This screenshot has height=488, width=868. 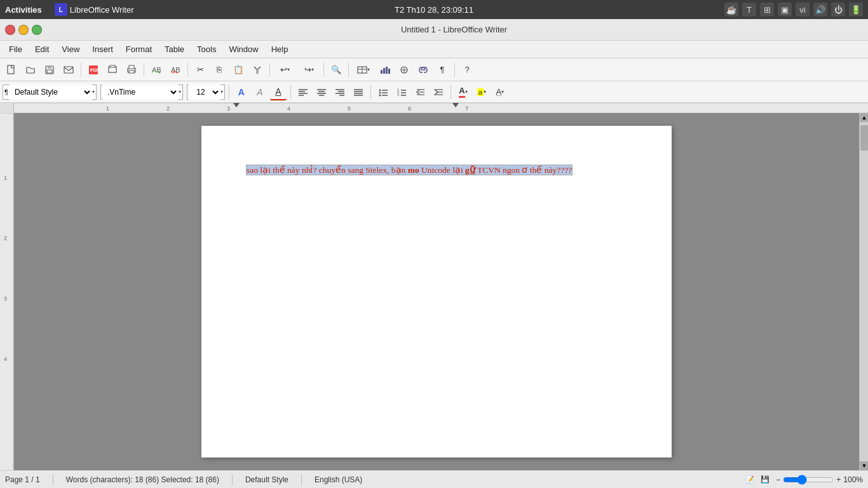 I want to click on email-button, so click(x=69, y=70).